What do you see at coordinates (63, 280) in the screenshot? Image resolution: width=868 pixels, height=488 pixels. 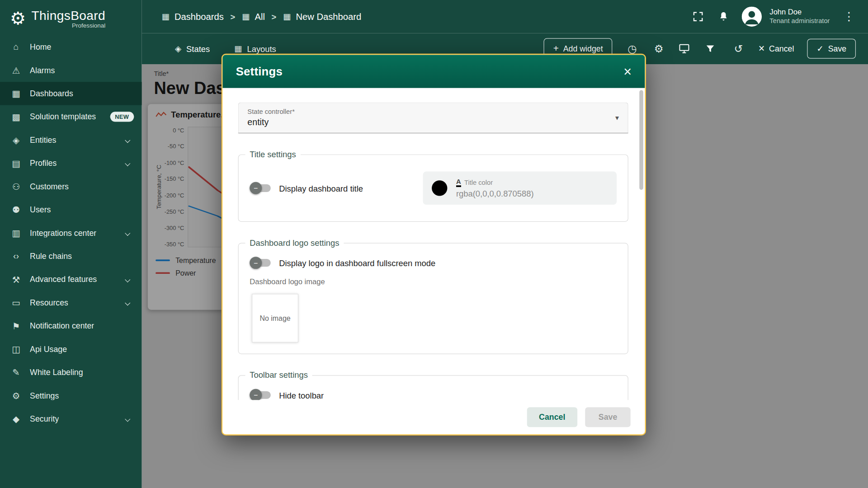 I see `sidebar-item-label: Advanced features` at bounding box center [63, 280].